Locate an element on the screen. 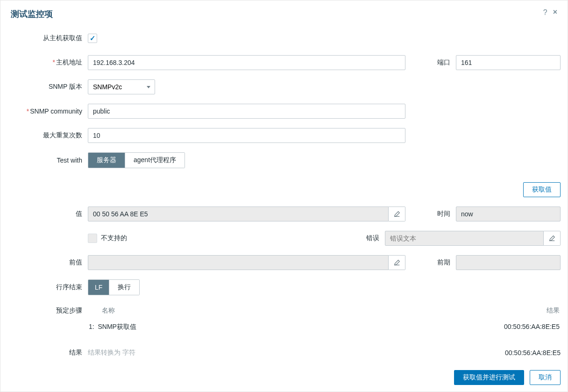  label-max-rep: 最大重复次数 is located at coordinates (48, 135).